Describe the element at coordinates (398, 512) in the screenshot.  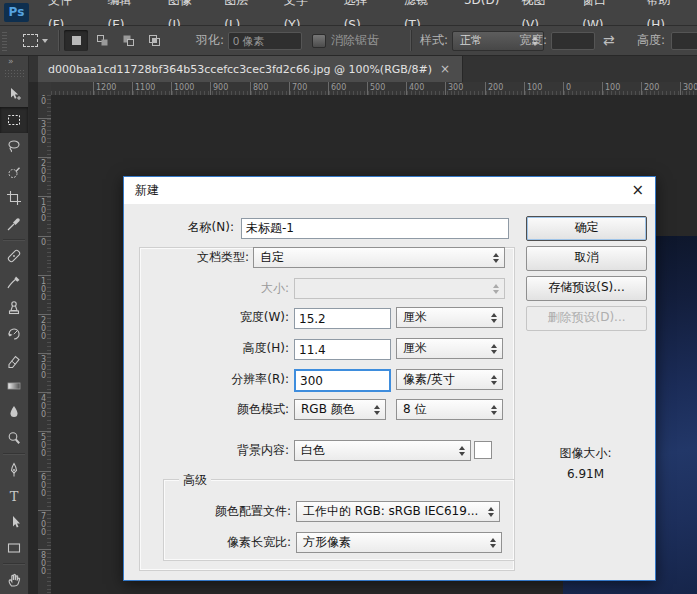
I see `color-profile-select: 工作中的 RGB: sRGB IEC619...` at that location.